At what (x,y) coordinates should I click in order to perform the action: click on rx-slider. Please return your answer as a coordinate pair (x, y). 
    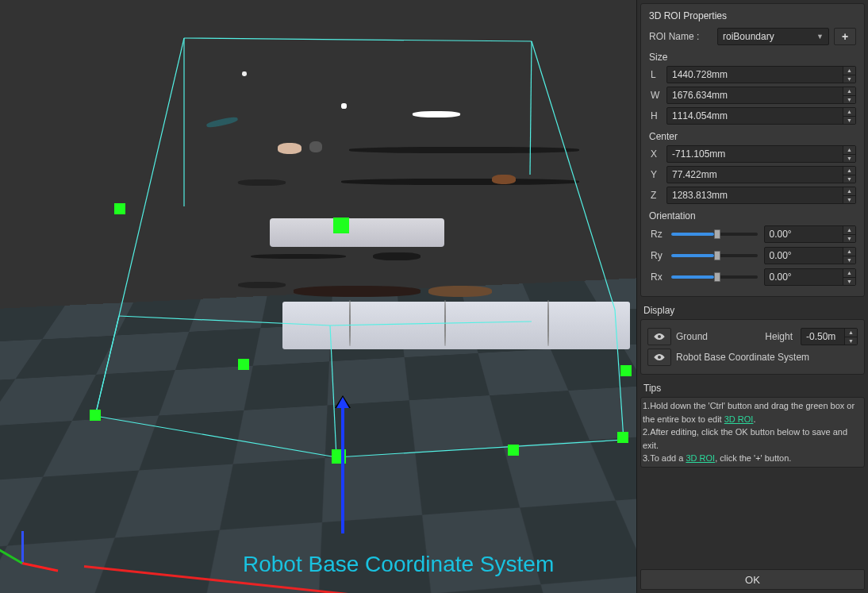
    Looking at the image, I should click on (714, 277).